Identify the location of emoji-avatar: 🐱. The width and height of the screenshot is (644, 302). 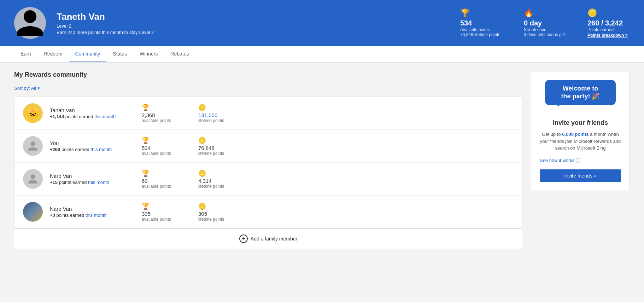
(33, 113).